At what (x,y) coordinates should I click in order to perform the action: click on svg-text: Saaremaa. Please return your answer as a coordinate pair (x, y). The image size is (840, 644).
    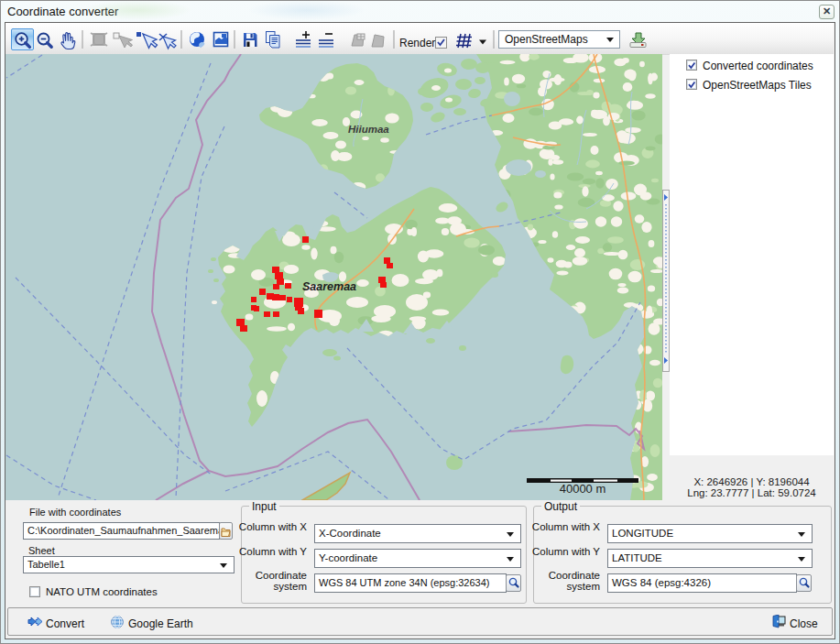
    Looking at the image, I should click on (330, 287).